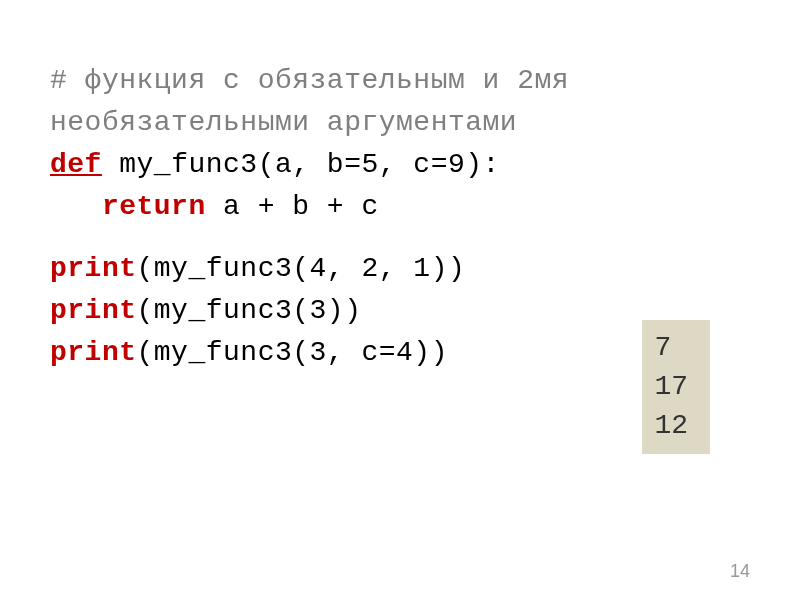 This screenshot has height=600, width=800. What do you see at coordinates (400, 207) in the screenshot?
I see `code-return-line: return a + b + c` at bounding box center [400, 207].